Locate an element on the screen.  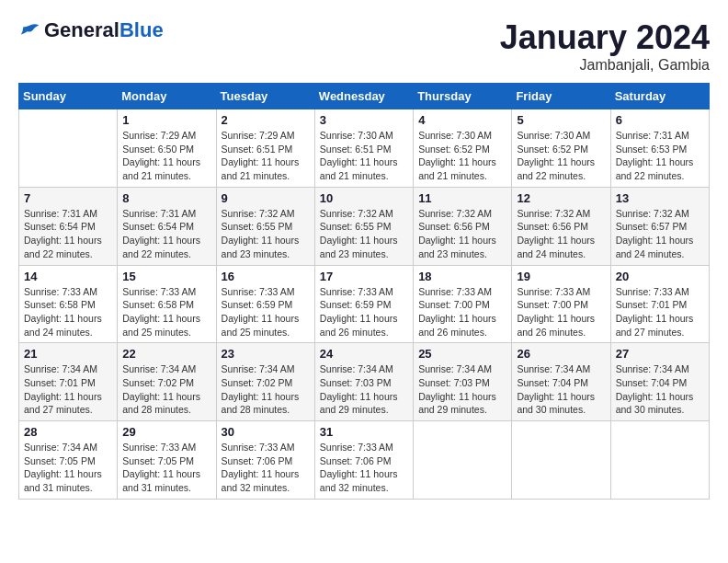
calendar-week-row: 28Sunrise: 7:34 AM Sunset: 7:05 PM Dayli… is located at coordinates (364, 460).